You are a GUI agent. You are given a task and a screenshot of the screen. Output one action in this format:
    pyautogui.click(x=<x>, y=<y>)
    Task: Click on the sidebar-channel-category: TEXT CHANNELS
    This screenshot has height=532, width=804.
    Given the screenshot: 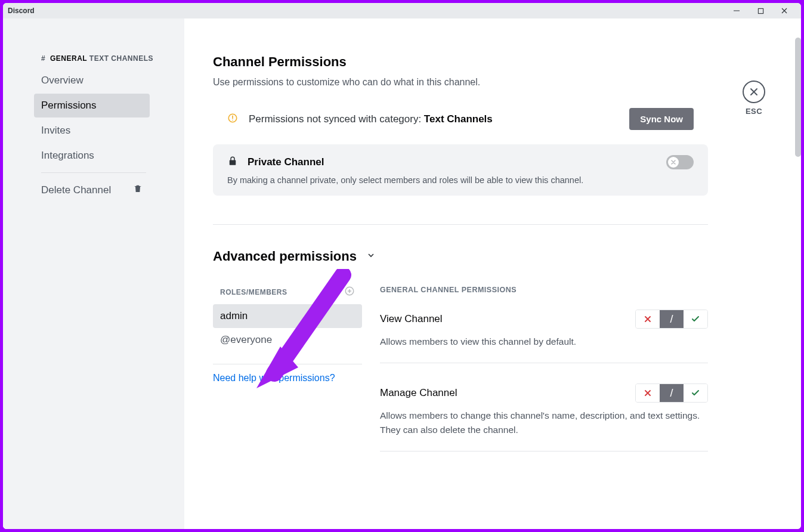 What is the action you would take?
    pyautogui.click(x=122, y=58)
    